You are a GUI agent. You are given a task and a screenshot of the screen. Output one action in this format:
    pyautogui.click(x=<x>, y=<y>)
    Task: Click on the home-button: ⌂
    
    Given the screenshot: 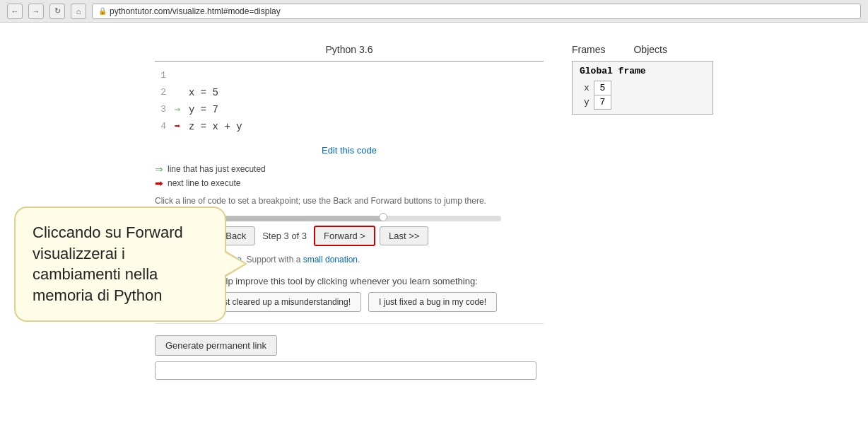 What is the action you would take?
    pyautogui.click(x=78, y=11)
    